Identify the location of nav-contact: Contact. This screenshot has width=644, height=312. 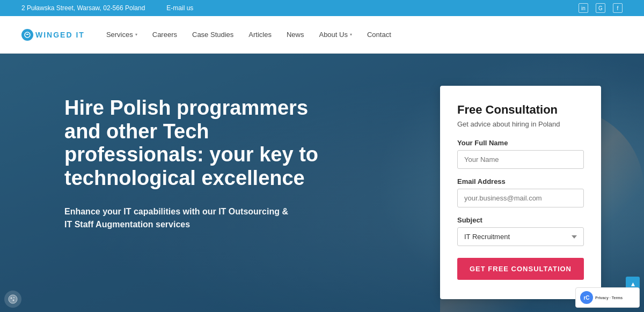
(379, 34).